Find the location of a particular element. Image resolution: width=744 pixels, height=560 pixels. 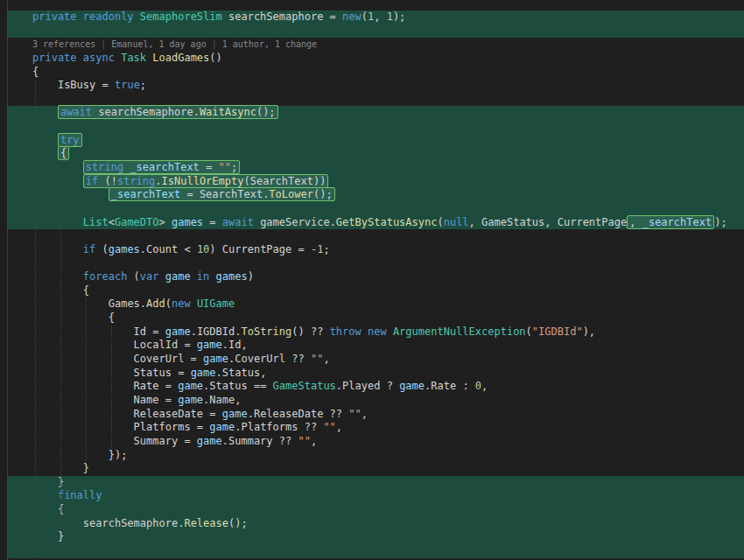

code-token: IsNullOrEmpty is located at coordinates (203, 181).